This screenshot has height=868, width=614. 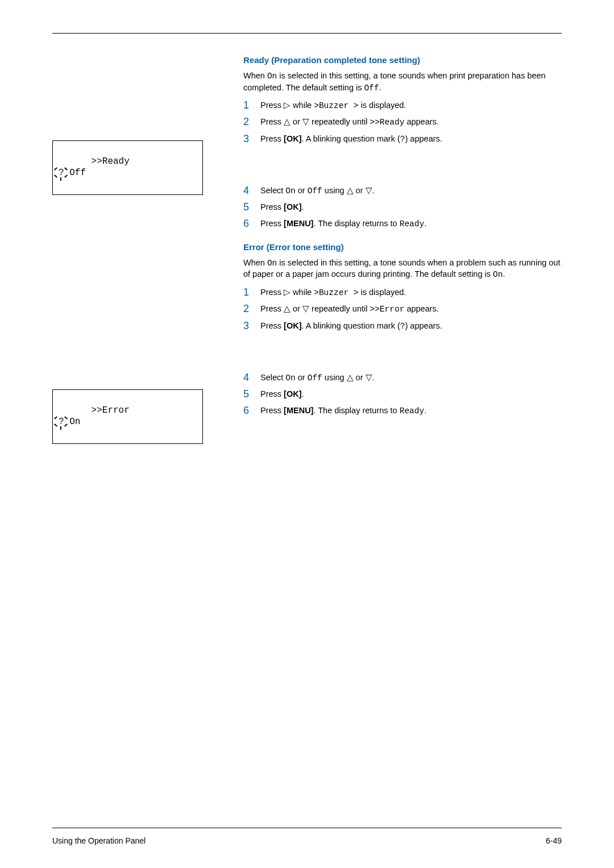 What do you see at coordinates (110, 161) in the screenshot?
I see `display-ready-line1: >>Ready` at bounding box center [110, 161].